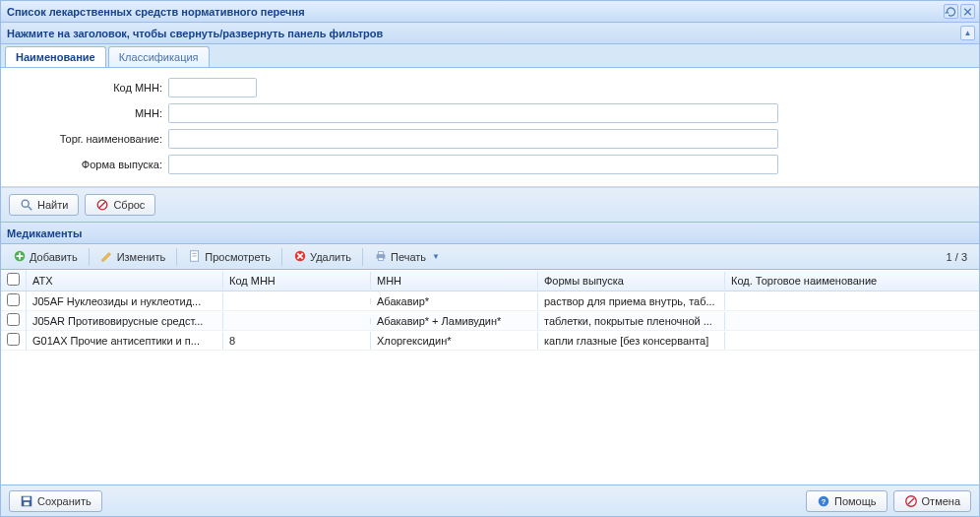 Image resolution: width=980 pixels, height=517 pixels. Describe the element at coordinates (53, 205) in the screenshot. I see `find-button-label: Найти` at that location.